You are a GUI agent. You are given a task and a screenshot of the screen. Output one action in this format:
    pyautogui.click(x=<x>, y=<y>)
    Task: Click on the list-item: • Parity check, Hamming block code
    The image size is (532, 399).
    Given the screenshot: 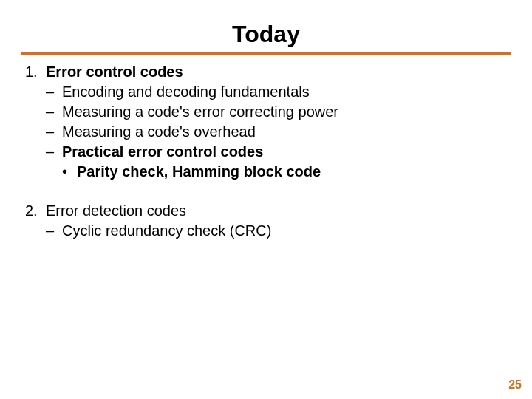 What is the action you would take?
    pyautogui.click(x=284, y=171)
    